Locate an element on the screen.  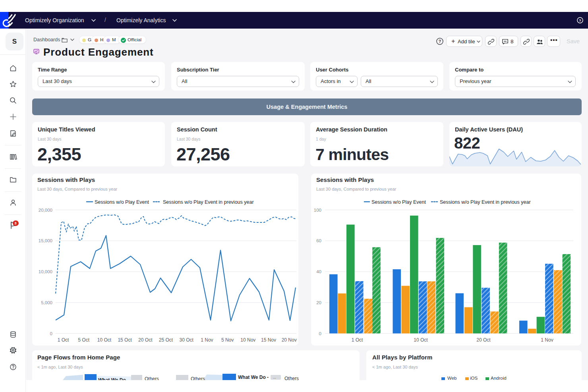
svg-text: What We Do - is located at coordinates (253, 377).